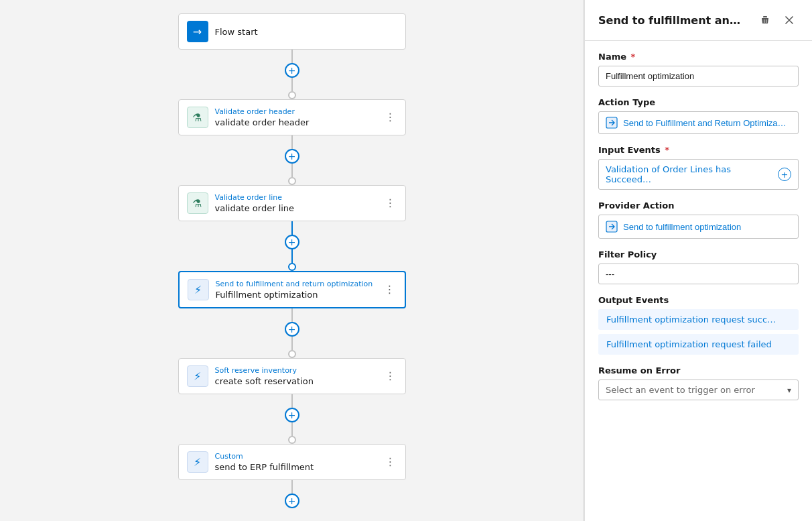 This screenshot has height=521, width=812. I want to click on input-events-field-group: Input Events * Validation of Order Lines…, so click(698, 168).